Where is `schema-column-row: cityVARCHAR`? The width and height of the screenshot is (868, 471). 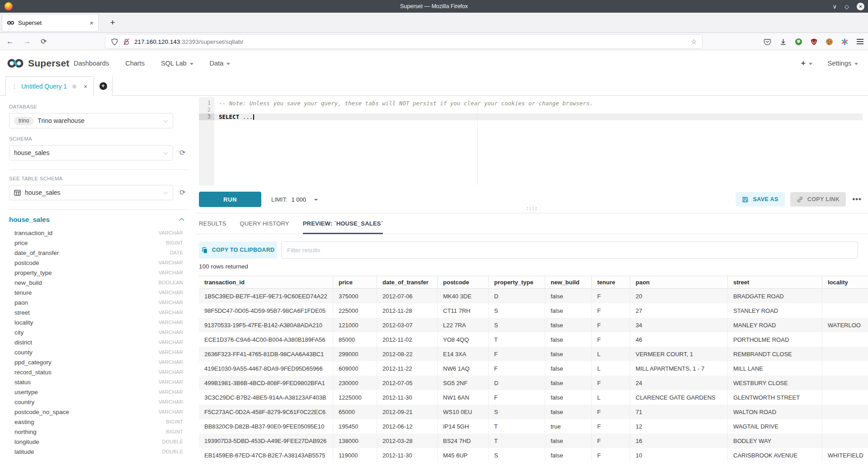 schema-column-row: cityVARCHAR is located at coordinates (99, 332).